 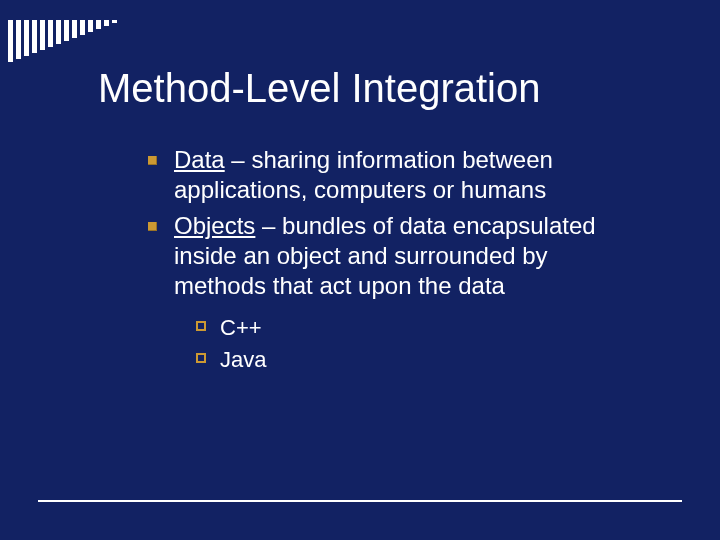 I want to click on bullet-term: Objects, so click(x=214, y=226).